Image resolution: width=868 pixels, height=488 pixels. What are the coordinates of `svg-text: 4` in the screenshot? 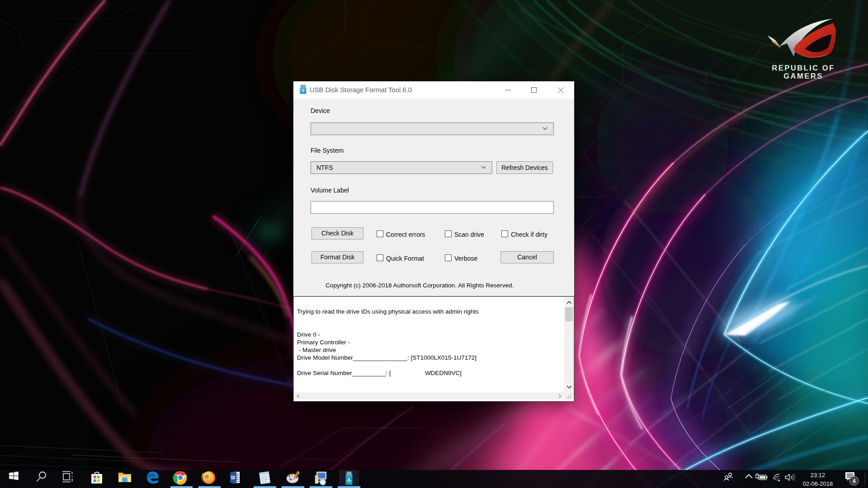 It's located at (854, 481).